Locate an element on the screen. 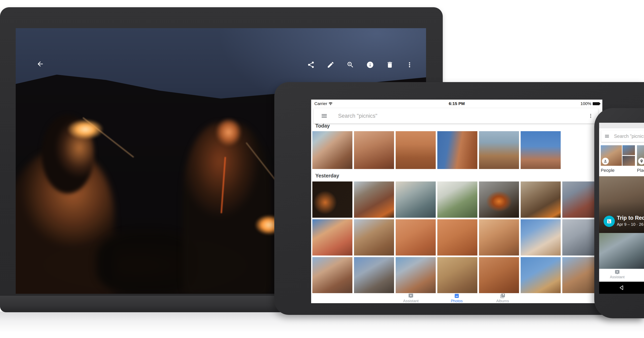 Image resolution: width=644 pixels, height=338 pixels. kebab-menu-icon is located at coordinates (410, 65).